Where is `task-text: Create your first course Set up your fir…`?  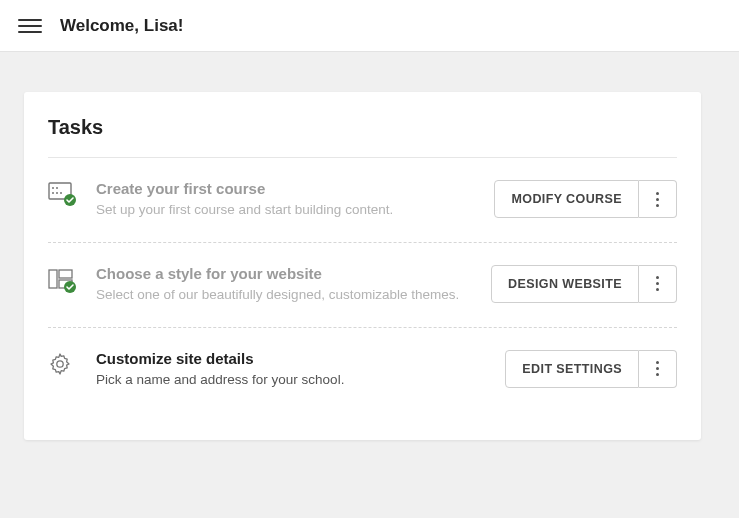
task-text: Create your first course Set up your fir… is located at coordinates (286, 200).